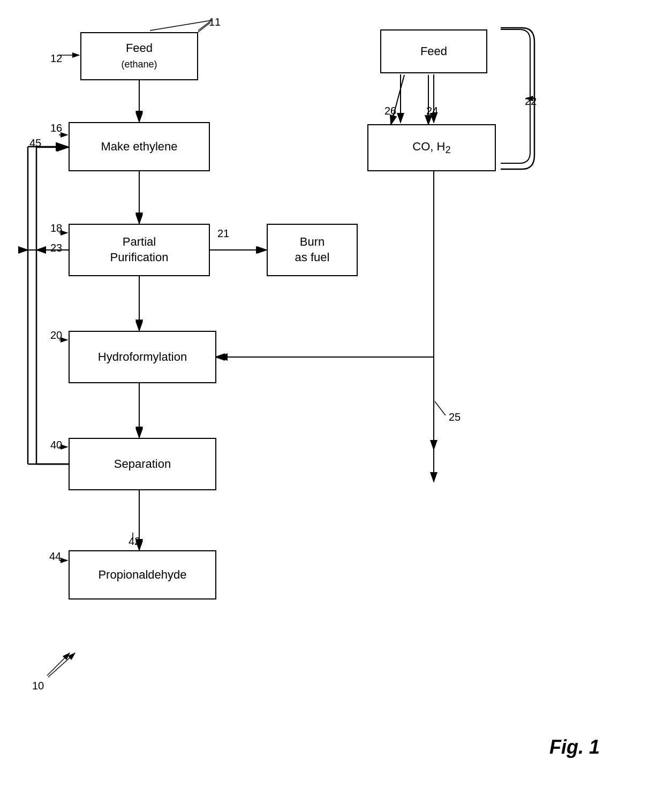 This screenshot has height=812, width=664. What do you see at coordinates (432, 148) in the screenshot?
I see `box-co-h2: CO, H2` at bounding box center [432, 148].